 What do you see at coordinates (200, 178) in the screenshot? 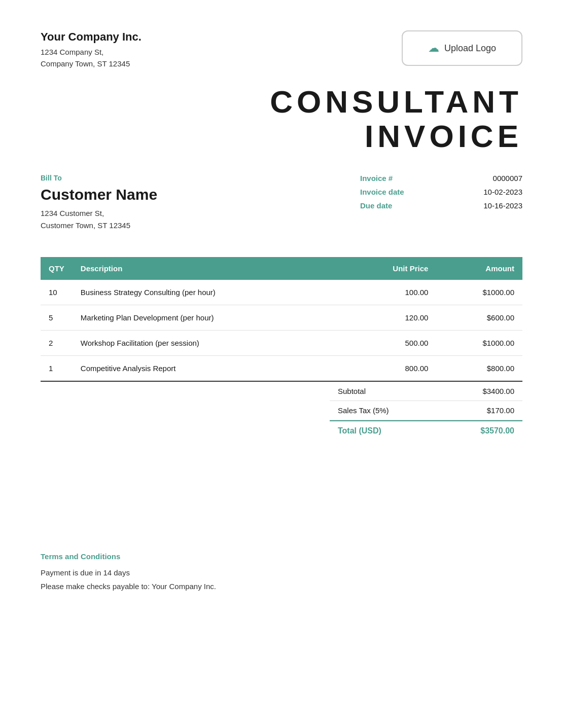
I see `bill-to-label: Bill To` at bounding box center [200, 178].